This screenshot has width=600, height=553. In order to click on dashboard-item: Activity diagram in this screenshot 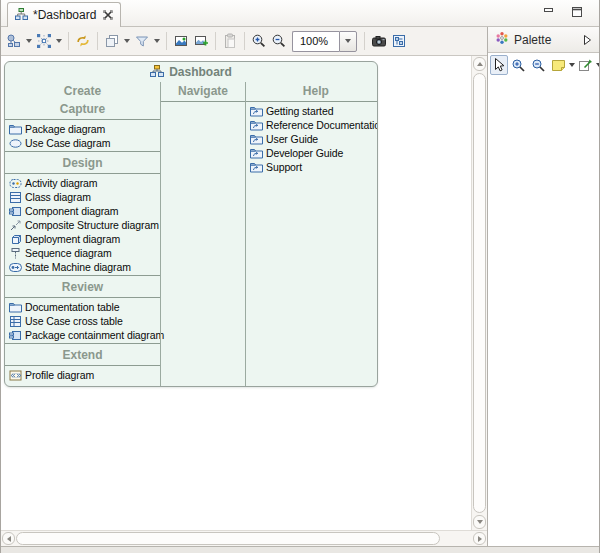, I will do `click(82, 183)`.